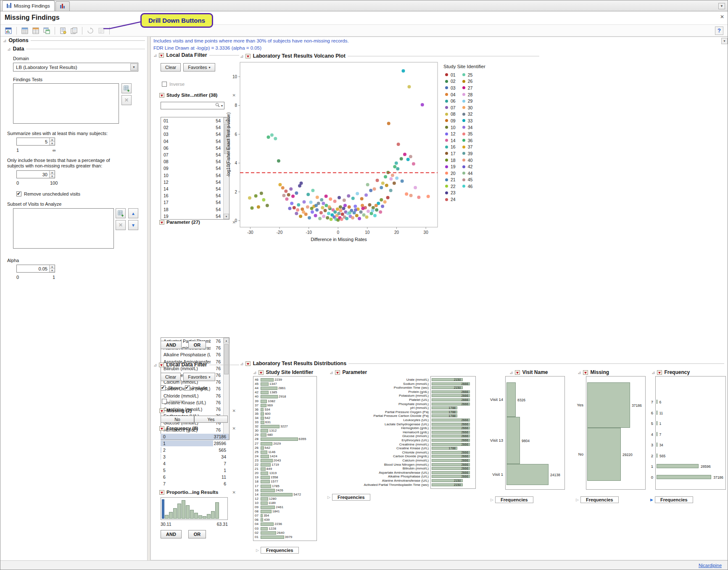 Image resolution: width=728 pixels, height=570 pixels. Describe the element at coordinates (121, 225) in the screenshot. I see `clear-visits-button: ✕` at that location.